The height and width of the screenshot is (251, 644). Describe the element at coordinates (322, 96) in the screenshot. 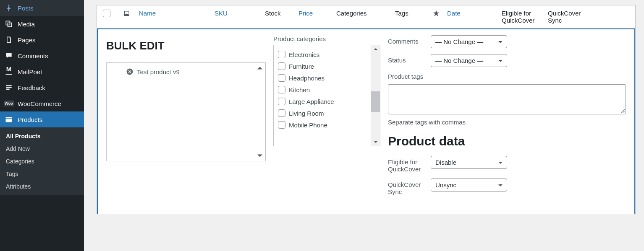

I see `categories-list: Electronics Furniture Headphones Kitchen…` at that location.